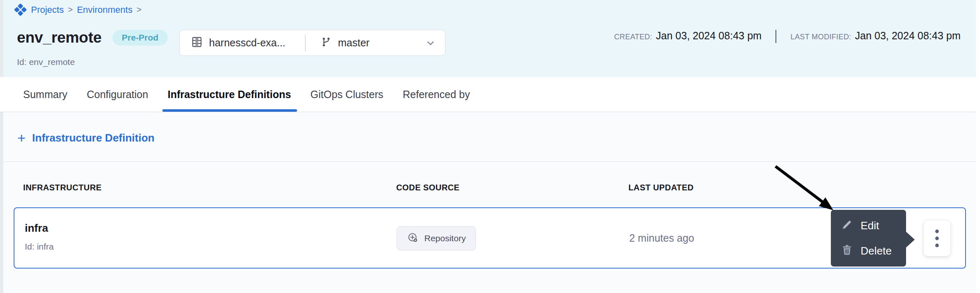  I want to click on plus-icon: +, so click(21, 138).